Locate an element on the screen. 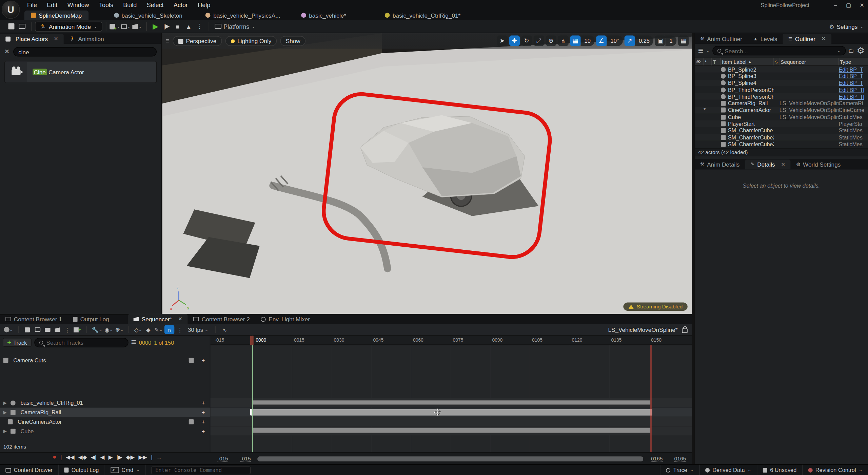 Image resolution: width=868 pixels, height=475 pixels. trace-dropdown: Trace ⌄ is located at coordinates (679, 470).